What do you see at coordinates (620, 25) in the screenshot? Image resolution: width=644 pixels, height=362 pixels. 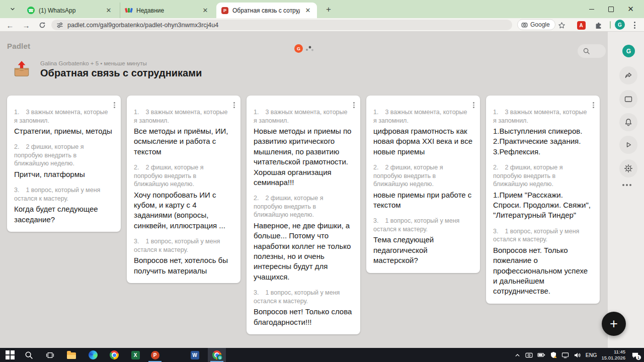 I see `browser-profile-avatar: G` at bounding box center [620, 25].